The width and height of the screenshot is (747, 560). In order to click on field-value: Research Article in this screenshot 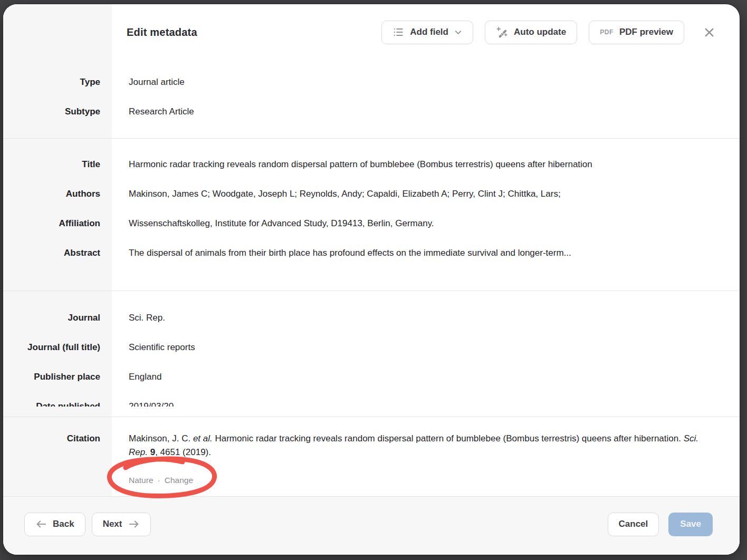, I will do `click(426, 112)`.